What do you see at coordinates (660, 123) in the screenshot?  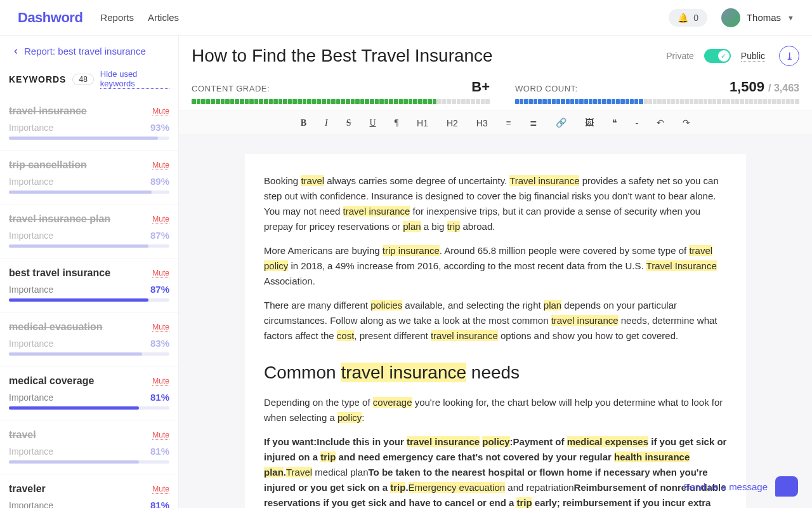 I see `undo-button: ↶` at bounding box center [660, 123].